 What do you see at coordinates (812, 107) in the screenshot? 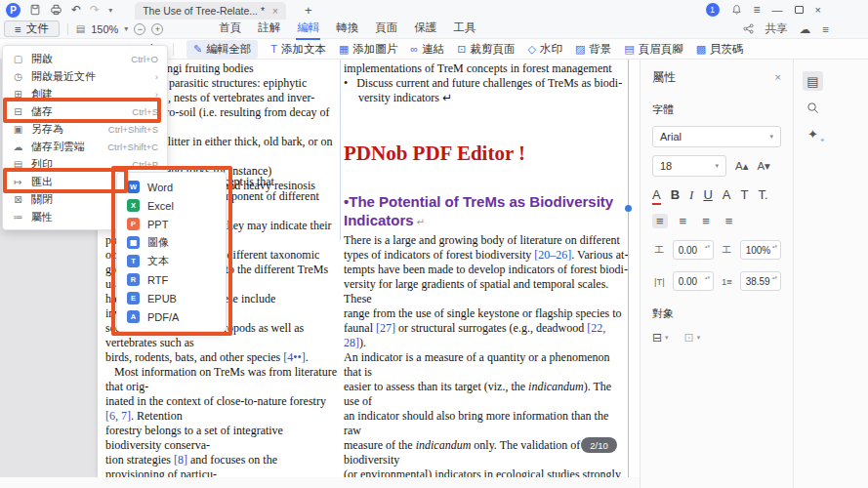
I see `search-icon` at bounding box center [812, 107].